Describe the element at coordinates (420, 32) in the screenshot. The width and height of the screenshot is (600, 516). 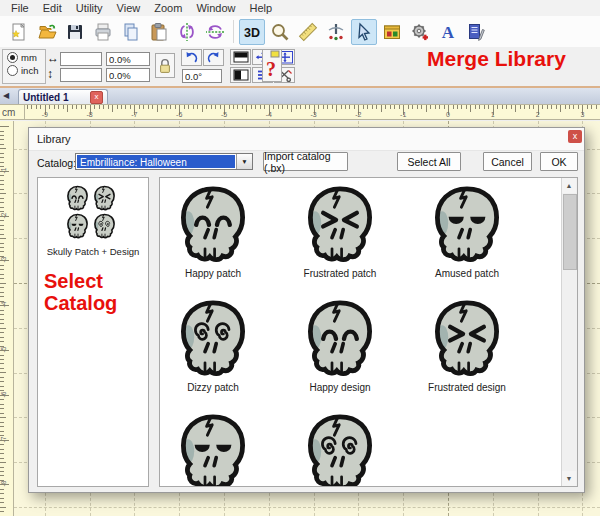
I see `merge-library-button` at that location.